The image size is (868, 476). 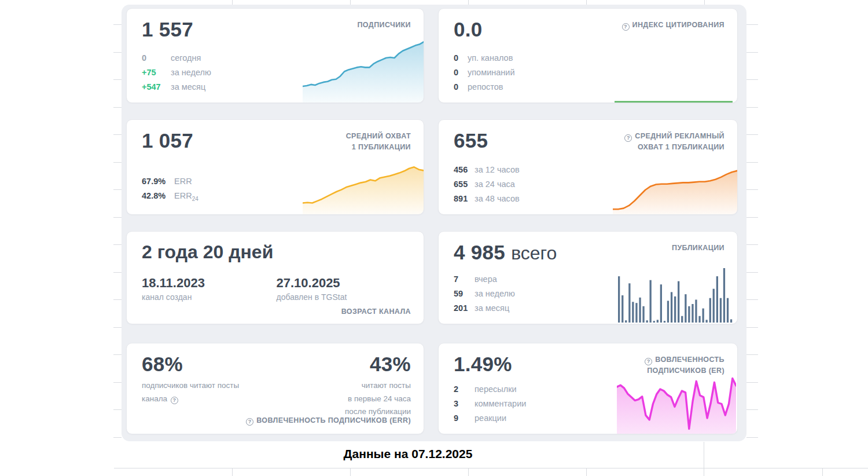 I want to click on stat-row: 9реакции, so click(x=589, y=418).